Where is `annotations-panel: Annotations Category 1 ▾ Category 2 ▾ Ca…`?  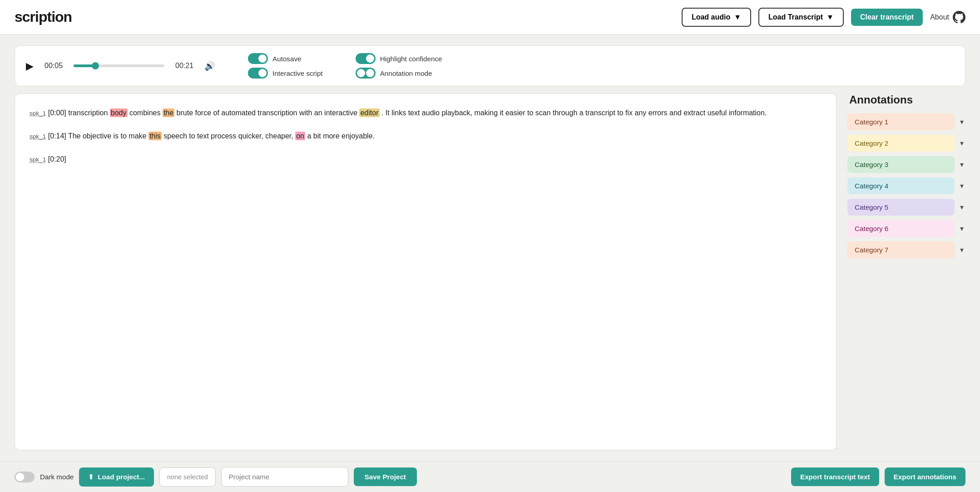
annotations-panel: Annotations Category 1 ▾ Category 2 ▾ Ca… is located at coordinates (906, 272).